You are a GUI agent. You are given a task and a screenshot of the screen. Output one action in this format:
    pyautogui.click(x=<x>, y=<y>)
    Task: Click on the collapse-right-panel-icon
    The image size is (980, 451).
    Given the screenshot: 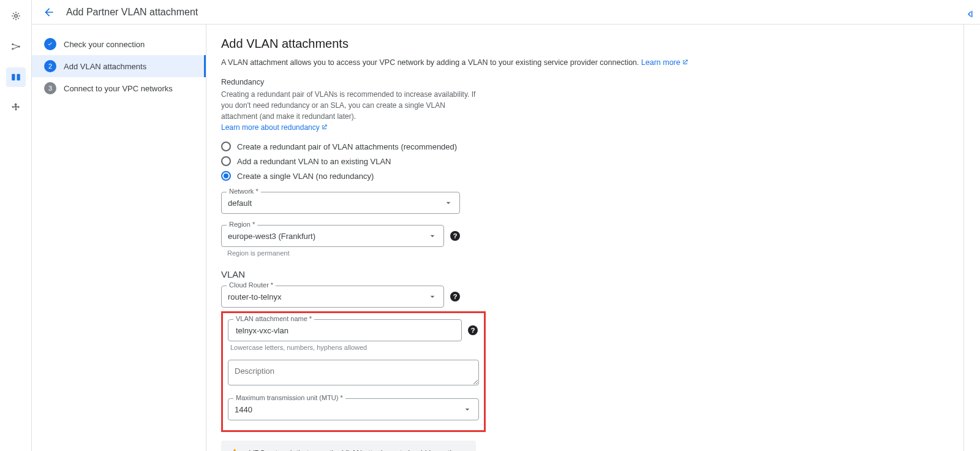 What is the action you would take?
    pyautogui.click(x=970, y=14)
    